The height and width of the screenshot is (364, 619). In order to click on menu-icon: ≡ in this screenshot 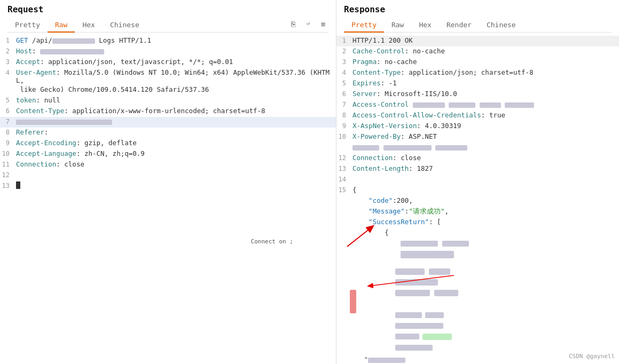, I will do `click(323, 24)`.